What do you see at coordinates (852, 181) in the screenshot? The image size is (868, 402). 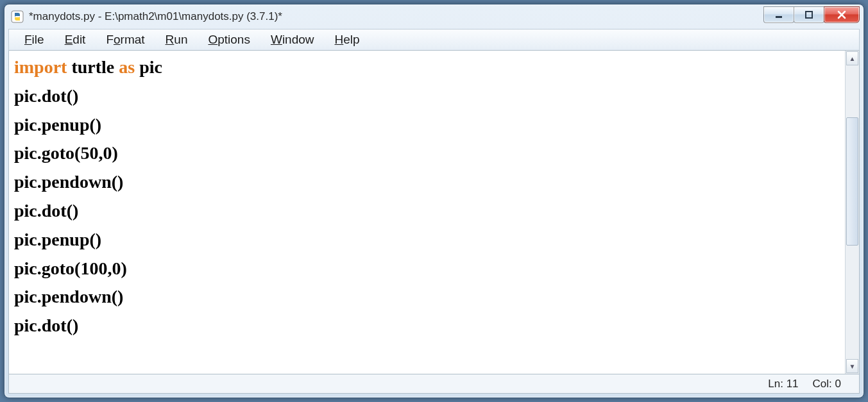 I see `scroll-thumb` at bounding box center [852, 181].